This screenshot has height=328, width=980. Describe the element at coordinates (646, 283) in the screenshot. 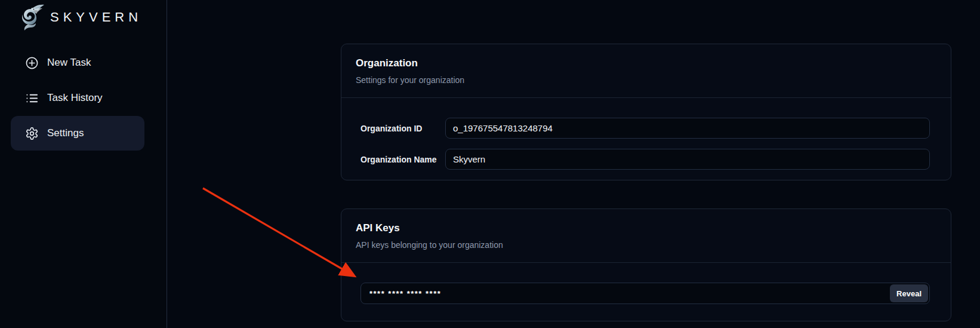

I see `api-keys-card-body: Reveal` at that location.